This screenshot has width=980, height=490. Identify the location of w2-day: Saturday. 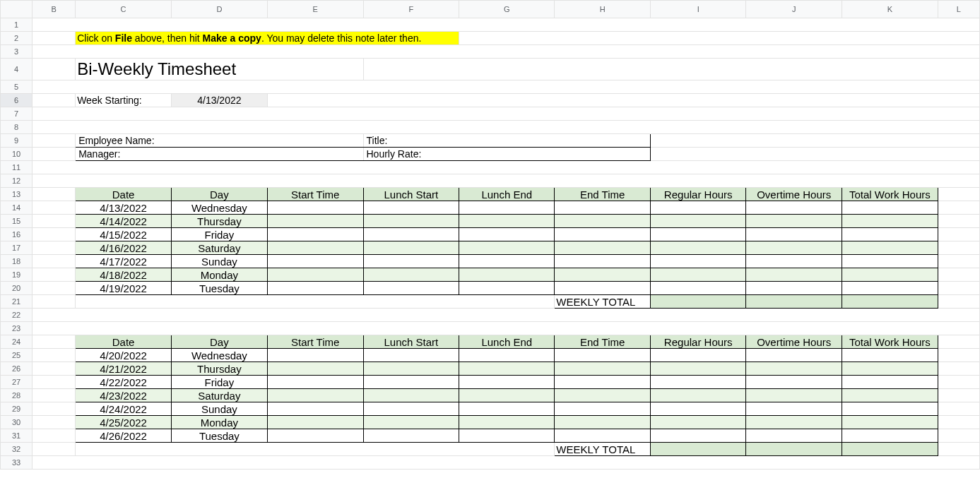
(219, 395).